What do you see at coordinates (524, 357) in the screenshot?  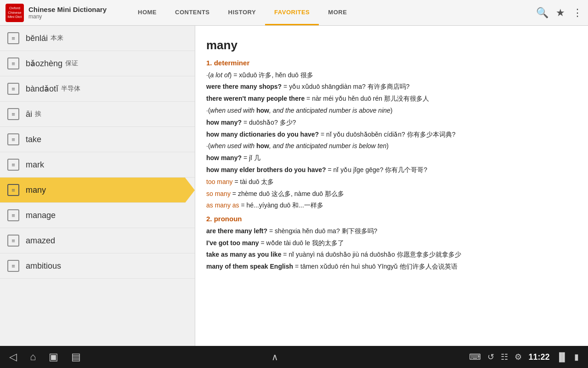 I see `status-icons: ⌨ ↺ ☷ ⚙ 11:22 ▐▌ ▮` at bounding box center [524, 357].